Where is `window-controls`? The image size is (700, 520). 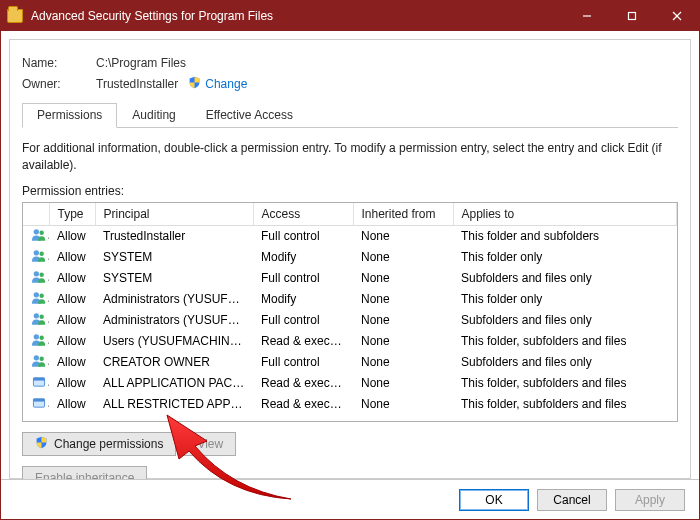
window-controls is located at coordinates (632, 16).